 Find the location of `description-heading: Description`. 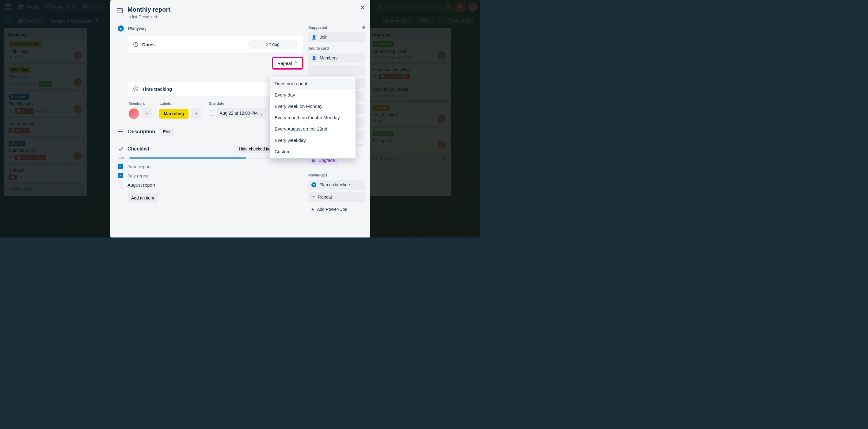

description-heading: Description is located at coordinates (142, 132).